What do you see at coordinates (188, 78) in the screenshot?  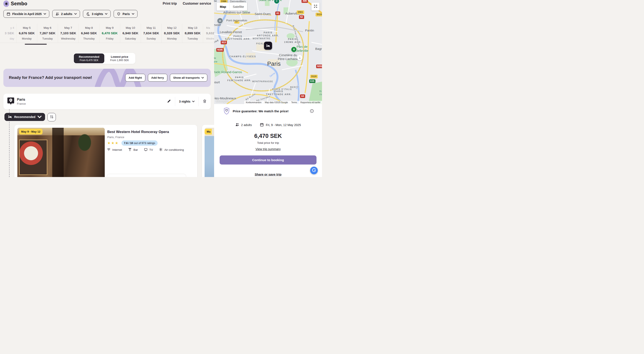 I see `transport-button: Show all transports` at bounding box center [188, 78].